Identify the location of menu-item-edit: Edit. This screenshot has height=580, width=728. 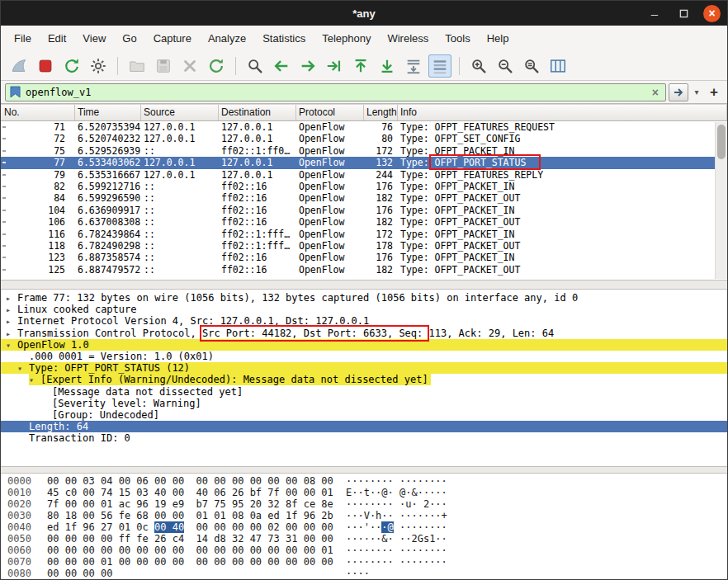
(57, 38).